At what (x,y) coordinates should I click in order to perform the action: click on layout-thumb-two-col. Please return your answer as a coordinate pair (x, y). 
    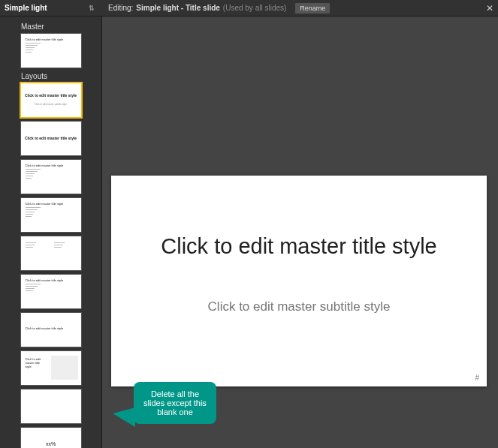
    Looking at the image, I should click on (51, 254).